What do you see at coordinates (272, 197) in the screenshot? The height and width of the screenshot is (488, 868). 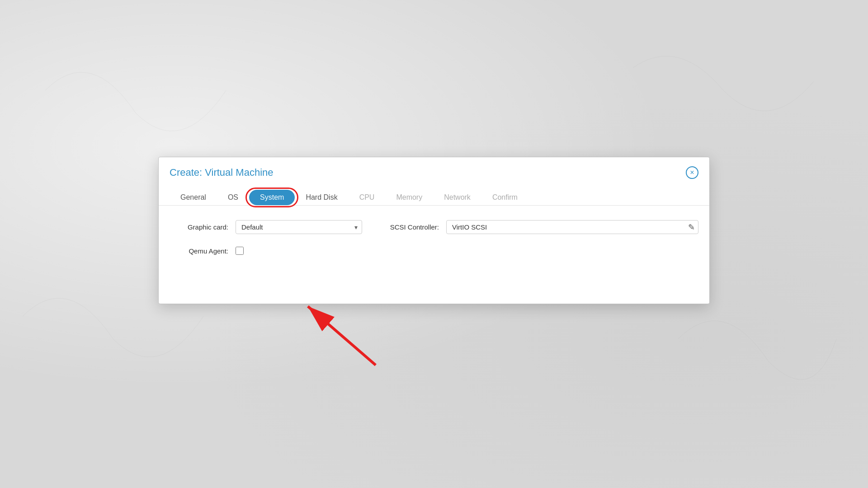 I see `tab-system-wrapper: System` at bounding box center [272, 197].